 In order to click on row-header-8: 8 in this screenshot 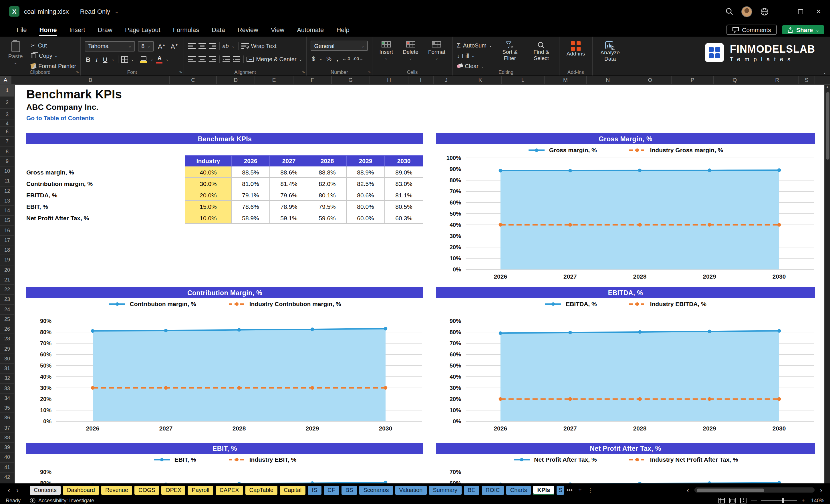, I will do `click(7, 152)`.